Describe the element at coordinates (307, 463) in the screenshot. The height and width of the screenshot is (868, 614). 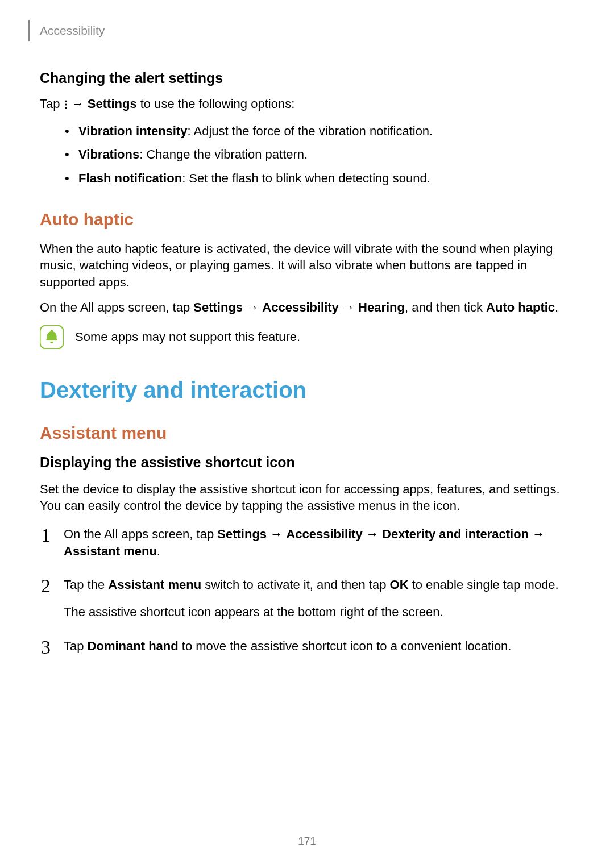
I see `display-icon-heading: Displaying the assistive shortcut icon` at that location.